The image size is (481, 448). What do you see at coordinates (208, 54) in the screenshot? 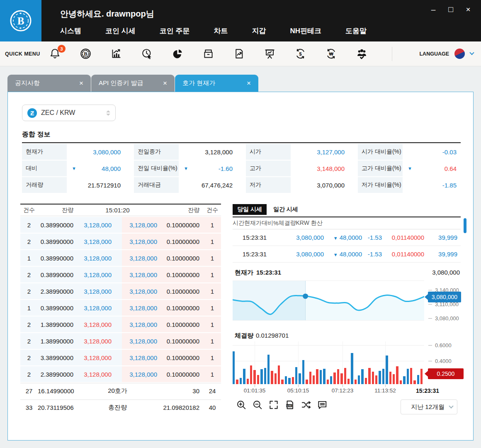
I see `archive-drawer-icon` at bounding box center [208, 54].